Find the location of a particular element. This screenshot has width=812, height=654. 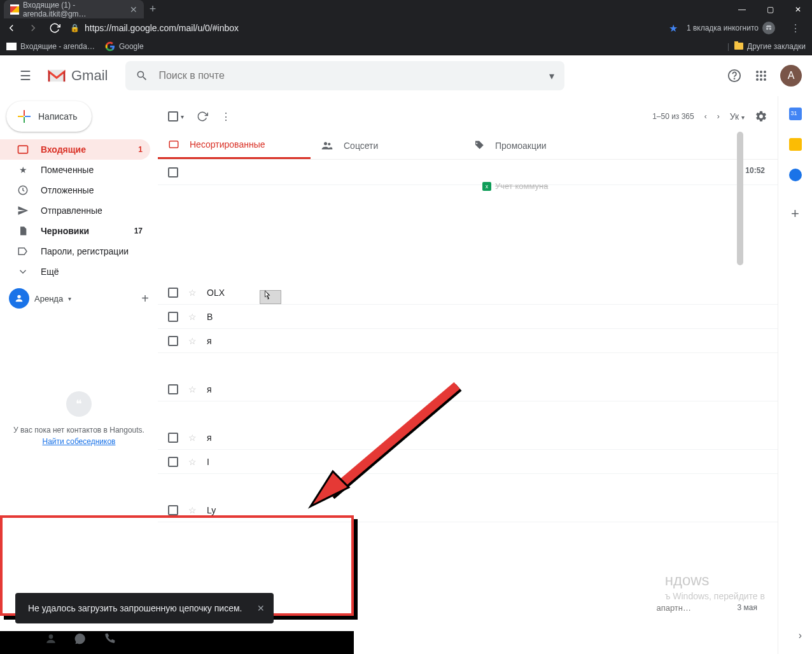

next-page-button: › is located at coordinates (718, 116).